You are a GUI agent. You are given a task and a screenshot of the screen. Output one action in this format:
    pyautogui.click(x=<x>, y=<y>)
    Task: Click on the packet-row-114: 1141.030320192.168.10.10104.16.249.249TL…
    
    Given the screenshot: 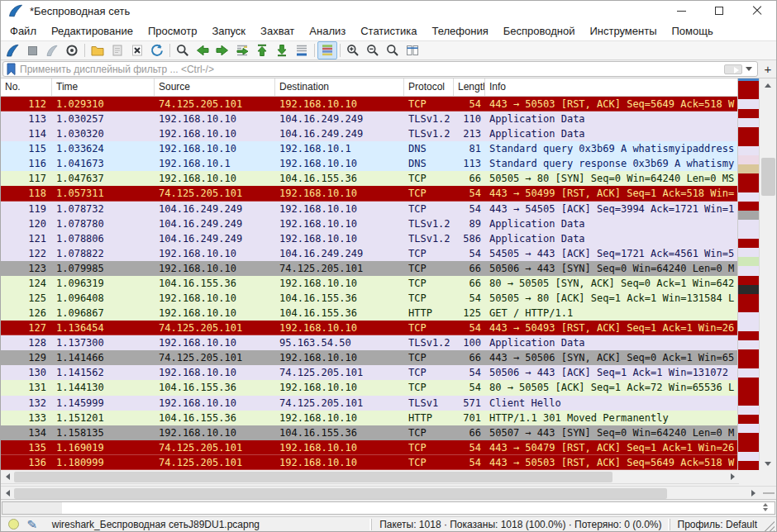 What is the action you would take?
    pyautogui.click(x=369, y=134)
    